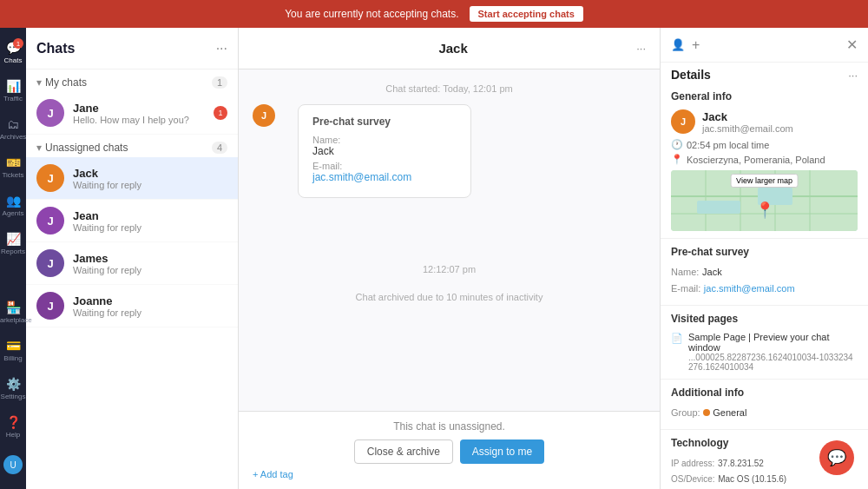  Describe the element at coordinates (693, 464) in the screenshot. I see `ip-label: IP address:` at that location.